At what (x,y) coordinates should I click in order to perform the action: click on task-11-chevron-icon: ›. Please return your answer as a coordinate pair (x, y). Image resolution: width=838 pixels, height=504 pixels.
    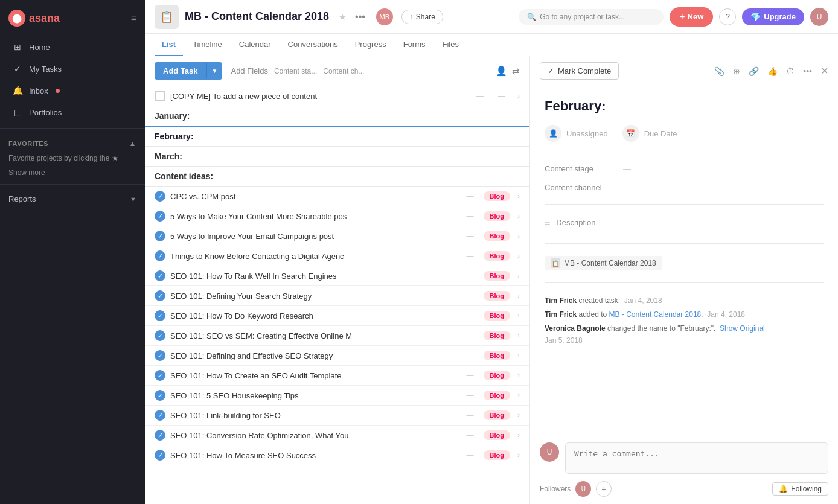
    Looking at the image, I should click on (519, 395).